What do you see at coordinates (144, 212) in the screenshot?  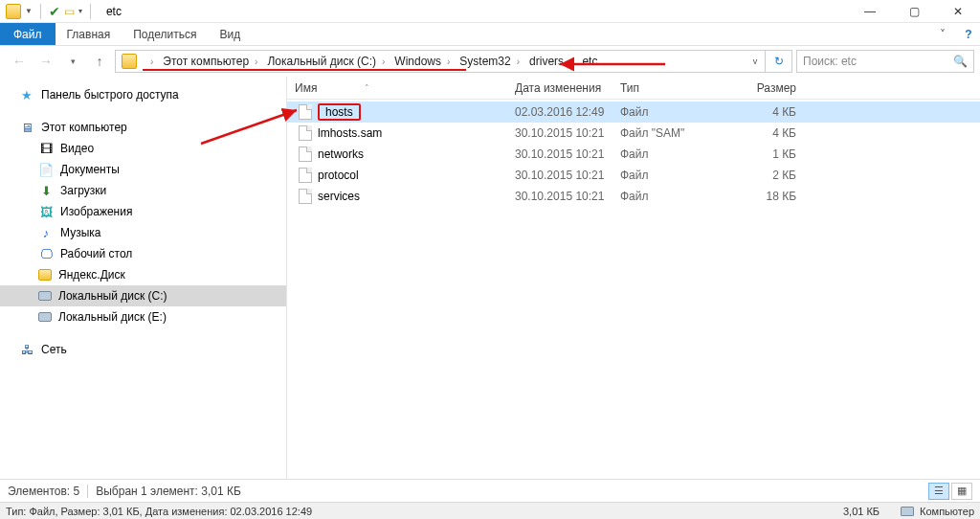 I see `sidebar-item-pictures: 🖼Изображения` at bounding box center [144, 212].